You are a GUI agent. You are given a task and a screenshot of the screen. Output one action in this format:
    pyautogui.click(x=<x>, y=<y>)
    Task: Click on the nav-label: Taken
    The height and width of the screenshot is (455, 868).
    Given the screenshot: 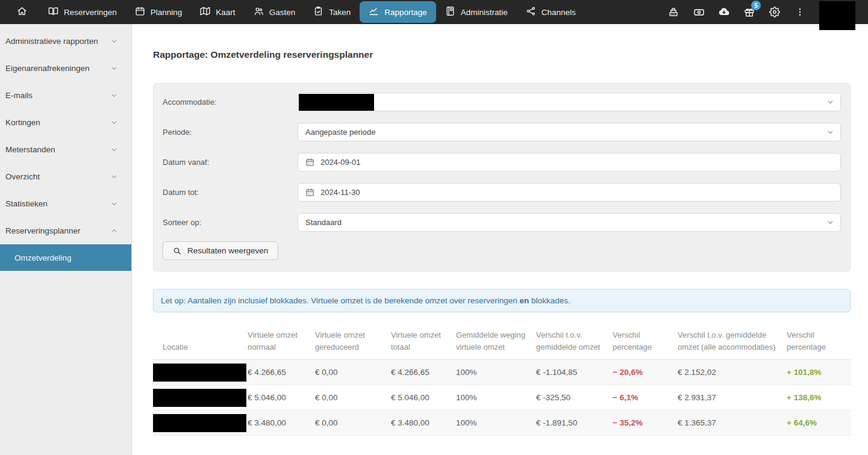 What is the action you would take?
    pyautogui.click(x=340, y=12)
    